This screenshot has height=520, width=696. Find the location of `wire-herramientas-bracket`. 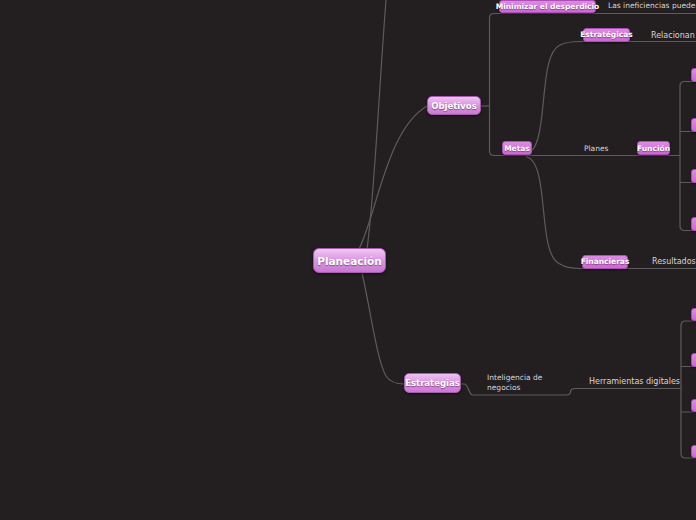

wire-herramientas-bracket is located at coordinates (688, 390).